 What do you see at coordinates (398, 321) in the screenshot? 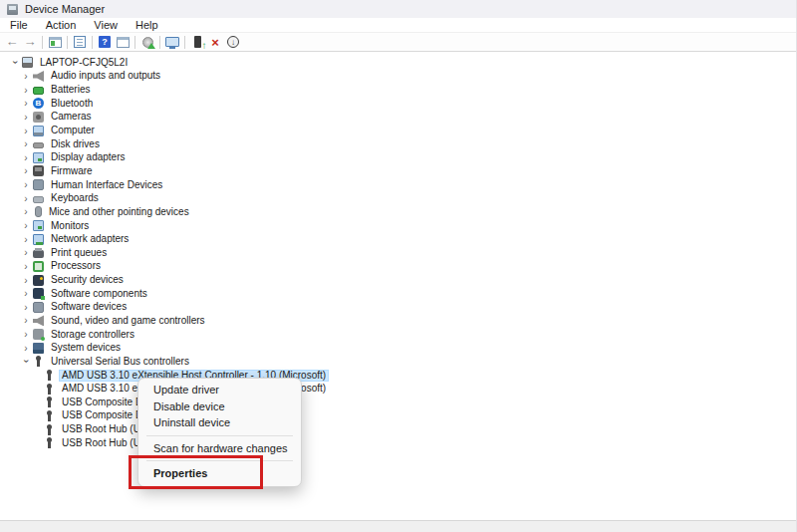
I see `tree-row: ›Sound, video and game controllers` at bounding box center [398, 321].